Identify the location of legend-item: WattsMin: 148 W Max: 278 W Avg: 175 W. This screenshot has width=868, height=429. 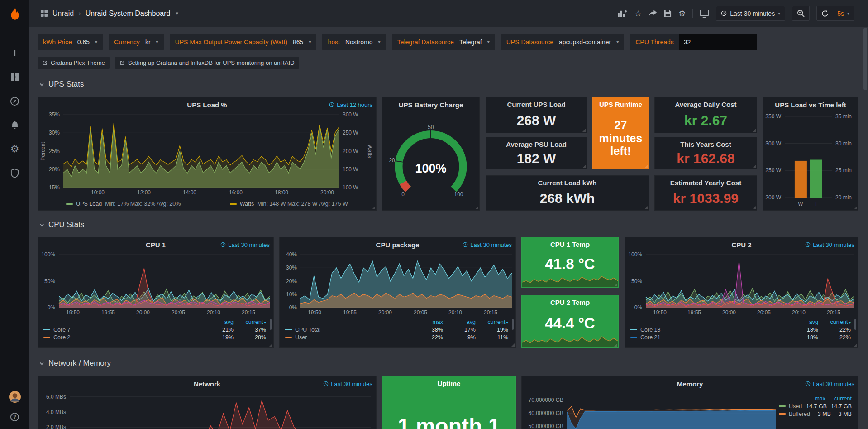
(289, 204).